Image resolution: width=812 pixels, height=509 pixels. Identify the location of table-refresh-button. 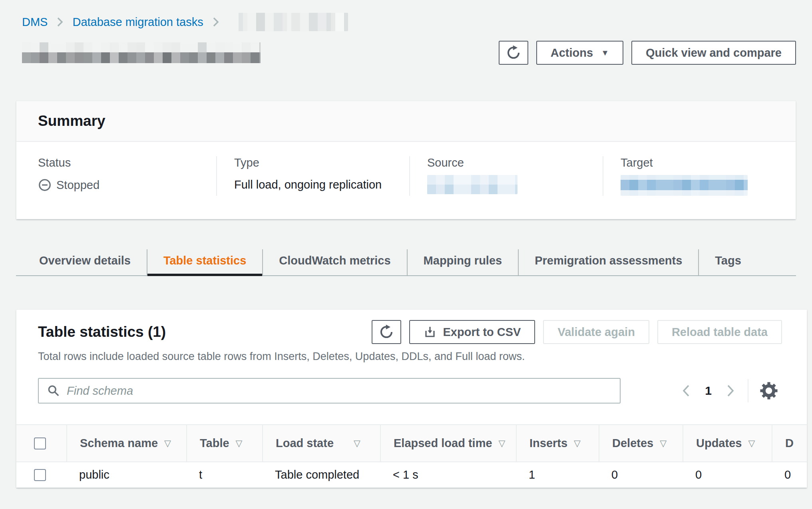
(386, 332).